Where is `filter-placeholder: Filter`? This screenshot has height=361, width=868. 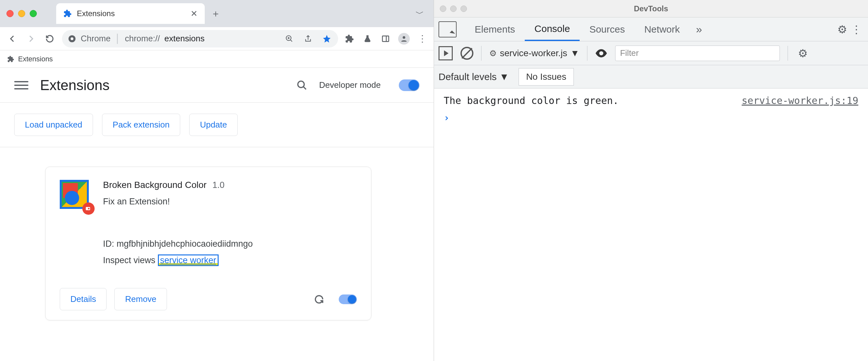
filter-placeholder: Filter is located at coordinates (629, 53).